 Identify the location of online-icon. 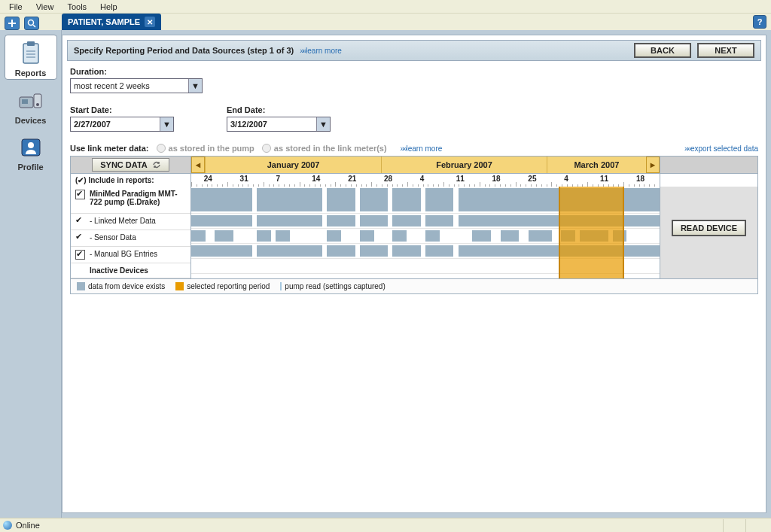
(8, 525).